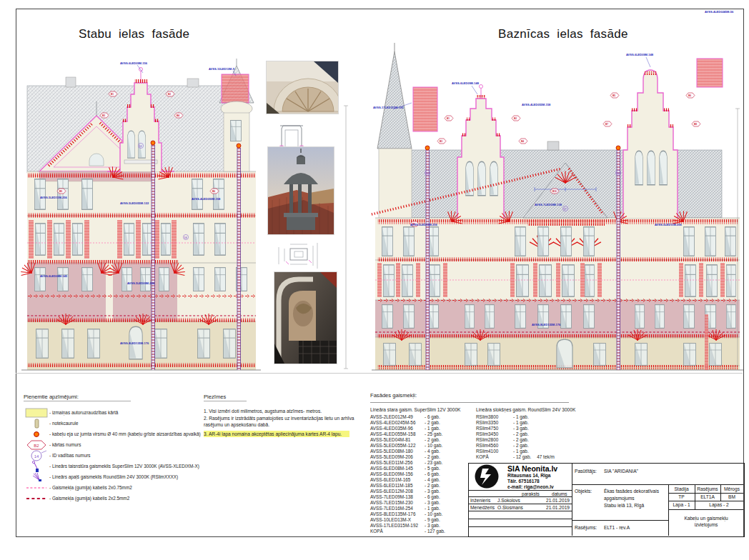  I want to click on fixture-code: RSlim3350, so click(495, 423).